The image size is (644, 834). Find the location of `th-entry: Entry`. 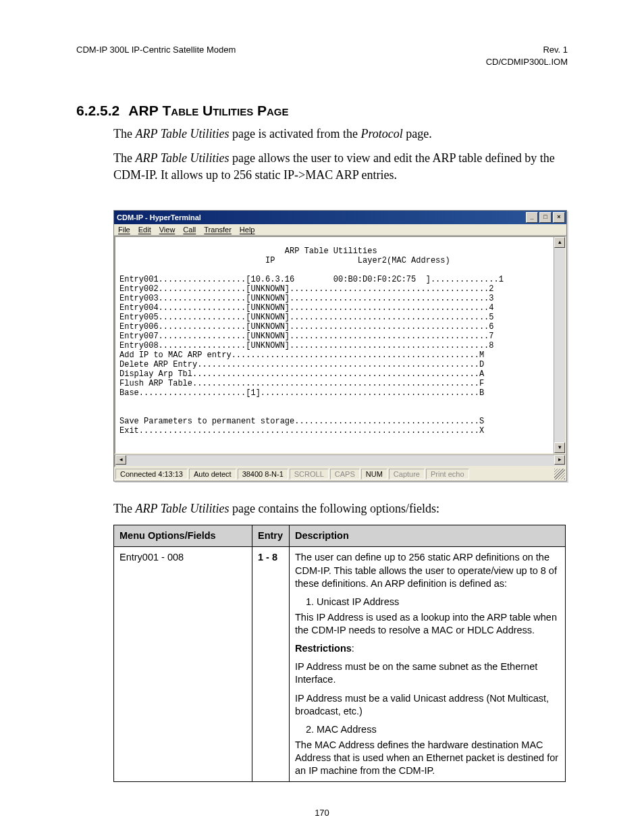

th-entry: Entry is located at coordinates (271, 536).